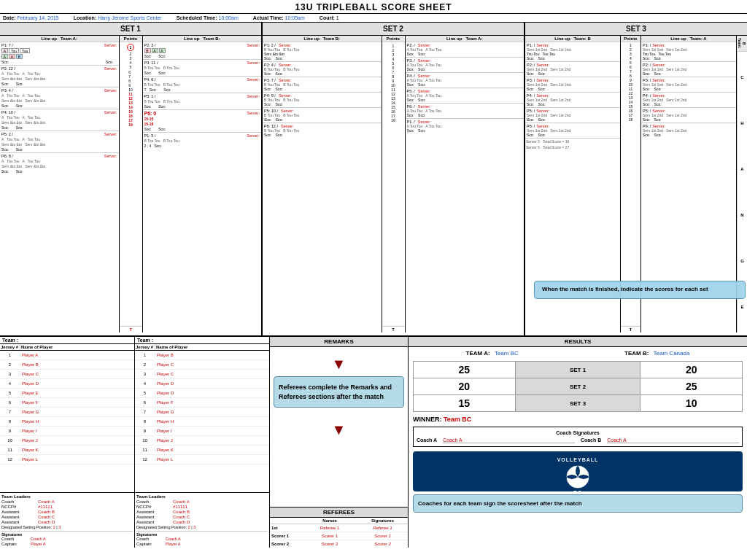 The height and width of the screenshot is (560, 747). Describe the element at coordinates (578, 437) in the screenshot. I see `coach-sigs-box: Coach Signatures Coach A Coach A Coach B…` at that location.